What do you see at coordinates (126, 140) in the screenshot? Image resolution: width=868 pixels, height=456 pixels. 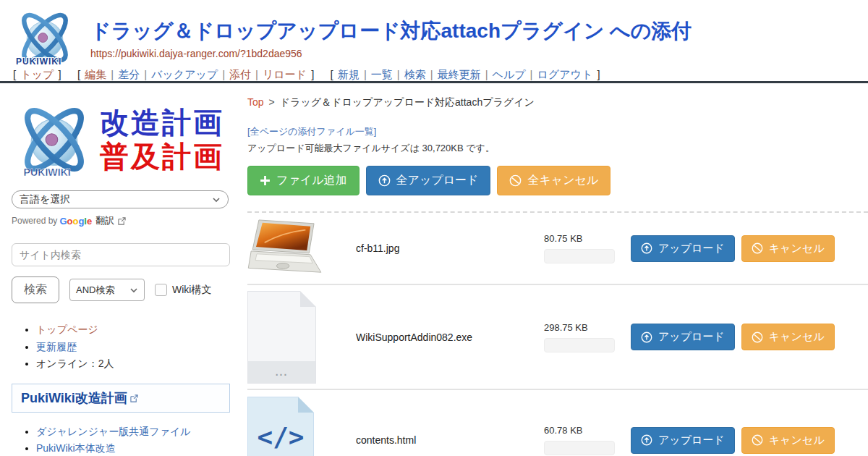 I see `sidebar-logo: PUKIWIKI 改造計画 普及計画` at bounding box center [126, 140].